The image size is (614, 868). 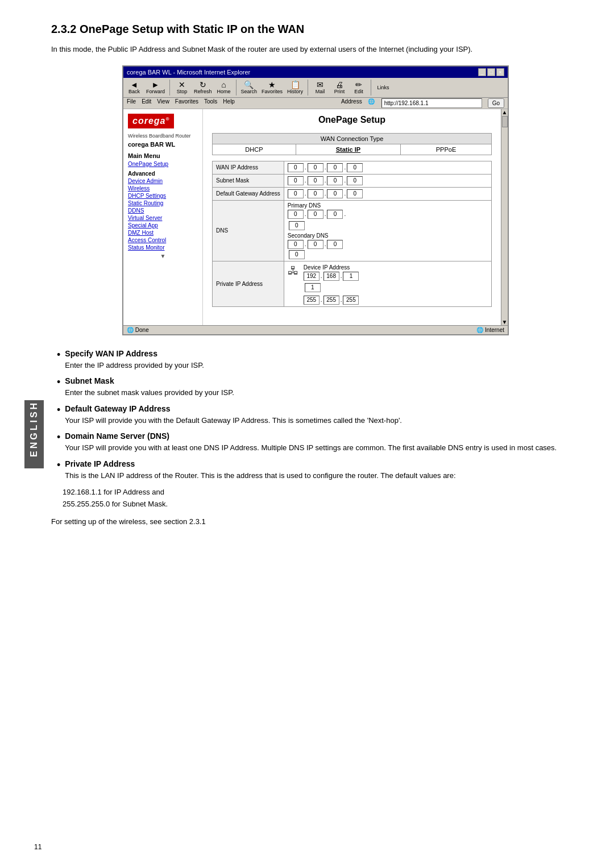 What do you see at coordinates (163, 248) in the screenshot?
I see `sidebar-item-status-monitor: Status Monitor` at bounding box center [163, 248].